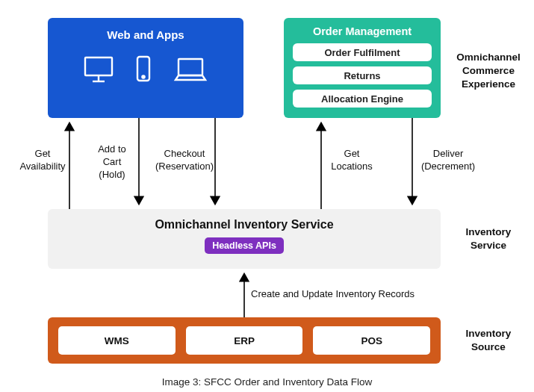 This screenshot has height=392, width=534. Describe the element at coordinates (362, 75) in the screenshot. I see `returns-pill: Returns` at that location.